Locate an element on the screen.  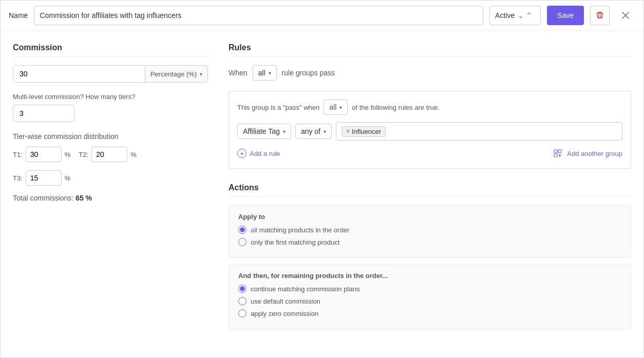
apply-zero-radio is located at coordinates (242, 313).